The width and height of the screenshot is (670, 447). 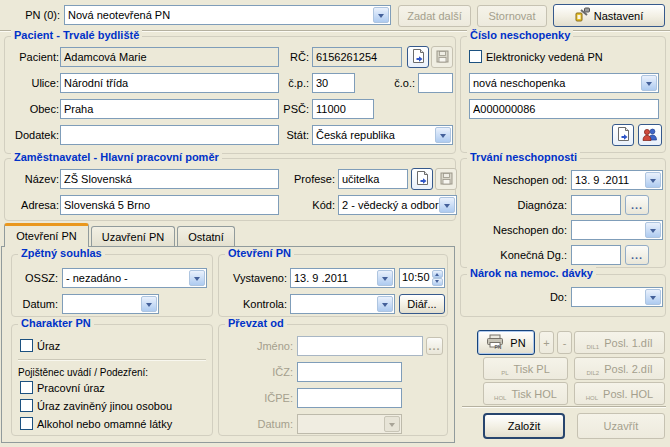 I want to click on uraz-jinou-osobou-label: Úraz zaviněný jinou osobou, so click(x=104, y=406).